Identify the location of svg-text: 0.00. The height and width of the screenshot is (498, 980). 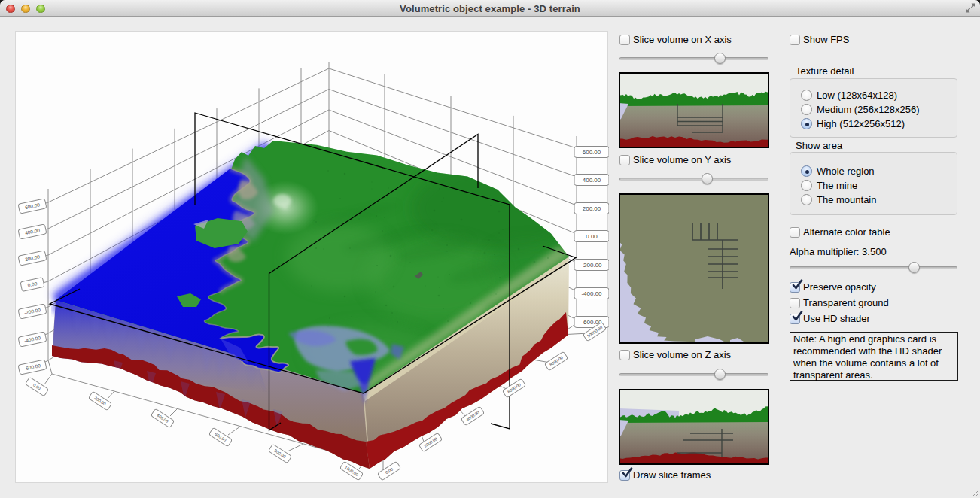
(592, 236).